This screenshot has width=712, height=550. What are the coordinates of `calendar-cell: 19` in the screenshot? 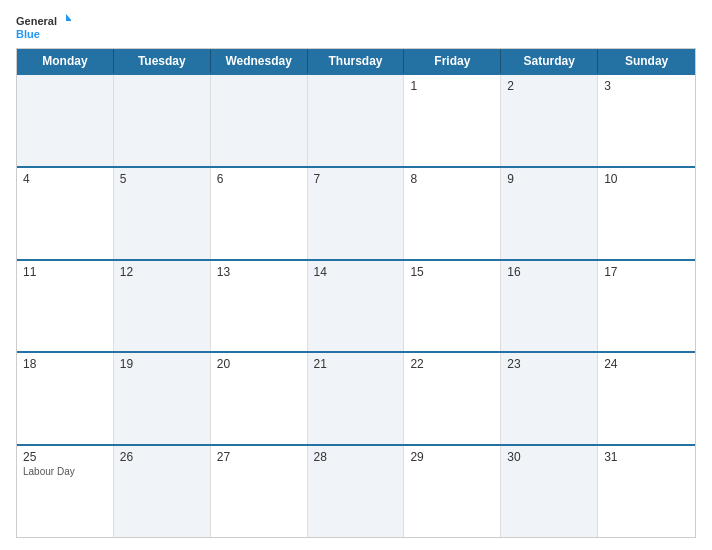 It's located at (162, 398).